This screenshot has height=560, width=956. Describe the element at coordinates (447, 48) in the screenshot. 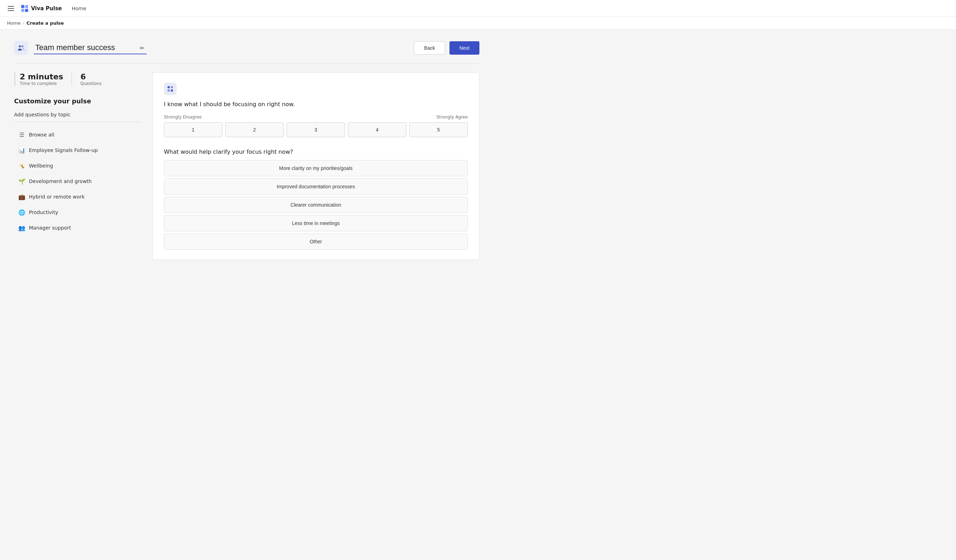

I see `header-buttons: Back Next` at that location.